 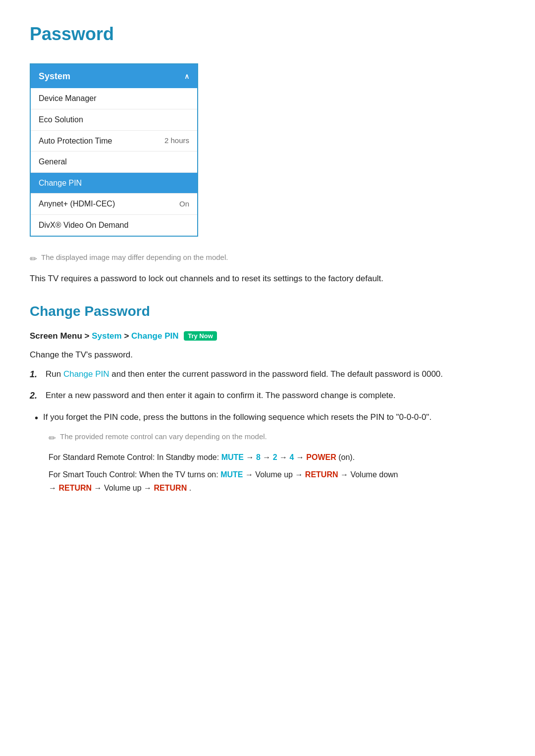 I want to click on system-menu: System ∧ Device Manager Eco Solution Aut…, so click(x=114, y=150).